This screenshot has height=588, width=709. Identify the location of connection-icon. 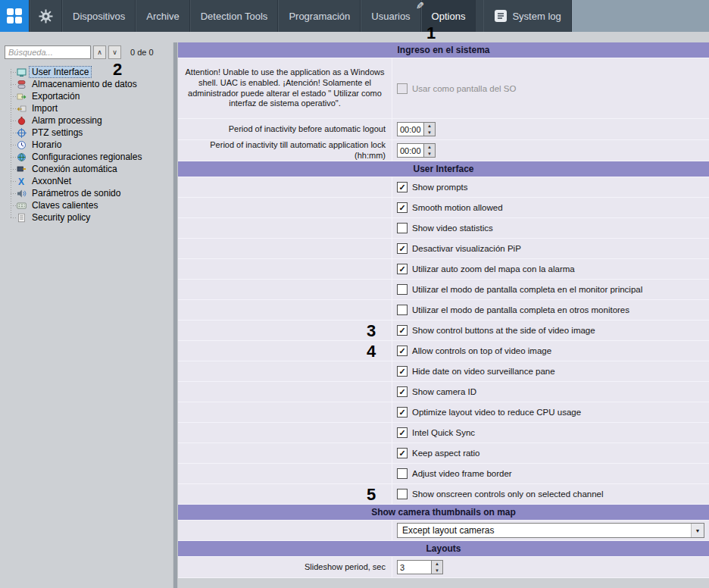
(21, 170).